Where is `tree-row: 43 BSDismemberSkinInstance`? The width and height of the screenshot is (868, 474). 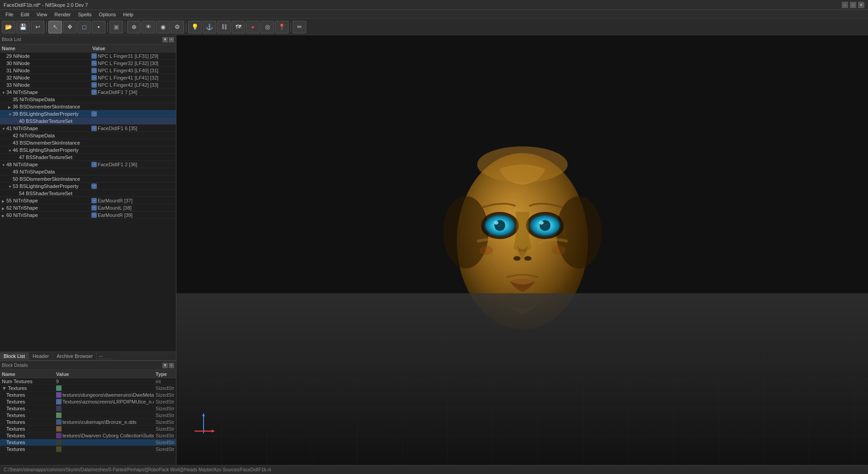 tree-row: 43 BSDismemberSkinInstance is located at coordinates (88, 143).